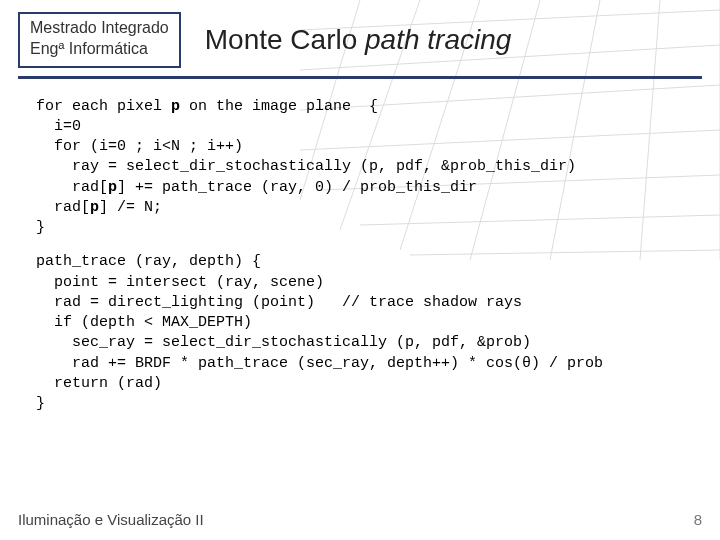 The image size is (720, 540). I want to click on title-part2: path tracing, so click(438, 40).